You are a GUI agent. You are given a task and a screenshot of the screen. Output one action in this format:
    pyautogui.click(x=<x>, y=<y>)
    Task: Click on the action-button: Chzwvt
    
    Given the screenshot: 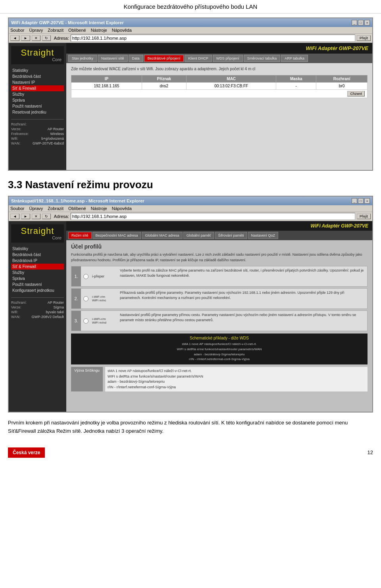 What is the action you would take?
    pyautogui.click(x=356, y=94)
    